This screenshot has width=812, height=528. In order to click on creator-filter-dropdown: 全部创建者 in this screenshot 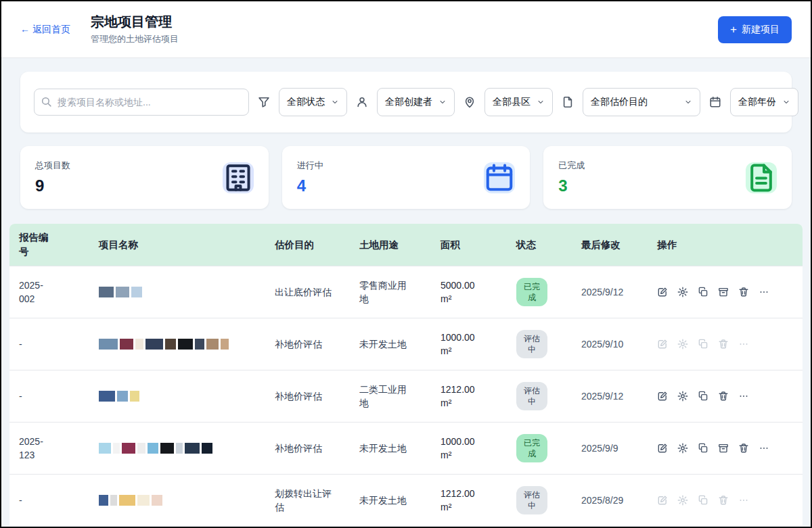, I will do `click(415, 102)`.